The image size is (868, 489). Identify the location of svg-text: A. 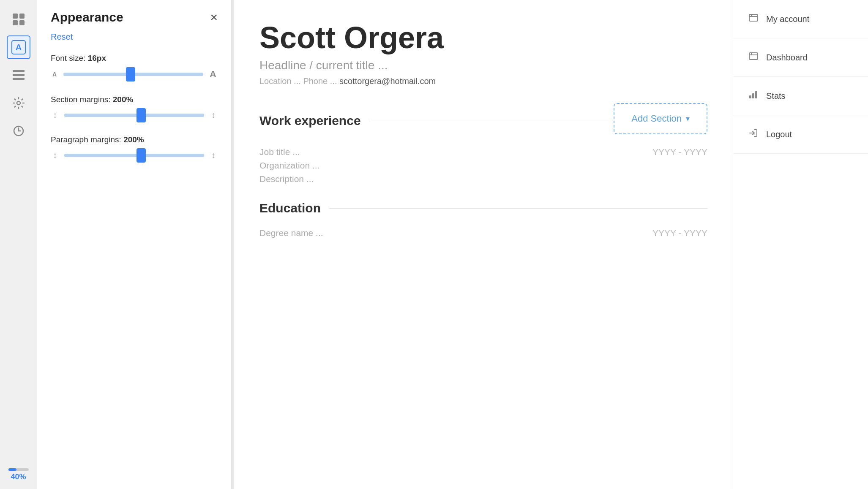
(18, 47).